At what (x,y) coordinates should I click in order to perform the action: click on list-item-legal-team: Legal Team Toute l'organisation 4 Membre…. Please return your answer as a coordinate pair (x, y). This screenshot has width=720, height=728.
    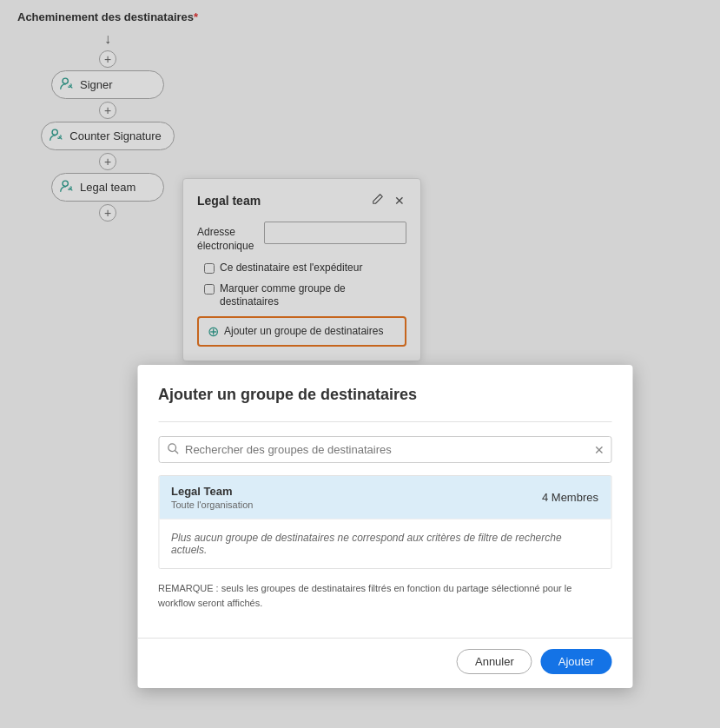
    Looking at the image, I should click on (385, 497).